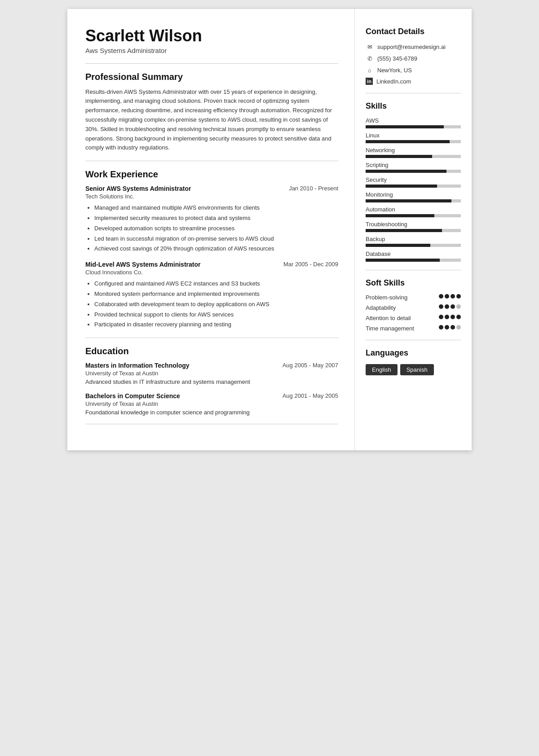 The image size is (539, 756). I want to click on degree-2-dates: Aug 2001 - May 2005, so click(310, 396).